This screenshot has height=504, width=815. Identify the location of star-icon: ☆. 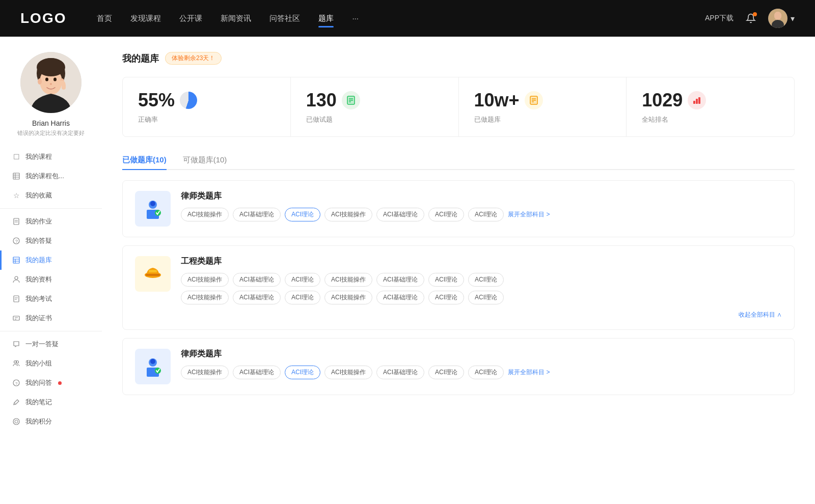
(16, 195).